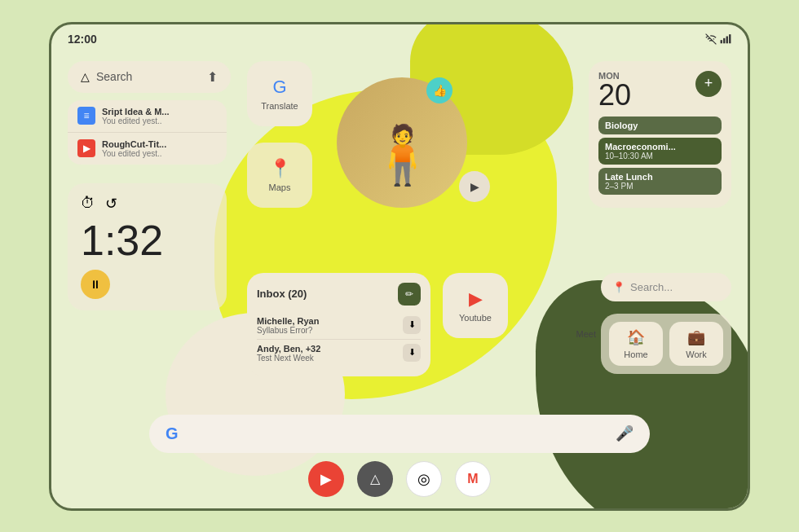 This screenshot has width=799, height=532. I want to click on event-lunch: Late Lunch 2–3 PM, so click(660, 181).